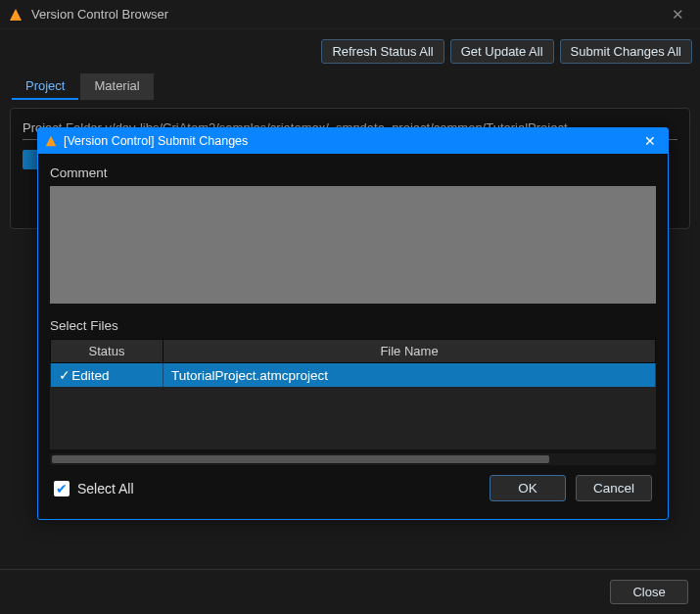 This screenshot has width=700, height=614. What do you see at coordinates (352, 362) in the screenshot?
I see `file-table: Status File Name ✓ Edited TutorialProjec…` at bounding box center [352, 362].